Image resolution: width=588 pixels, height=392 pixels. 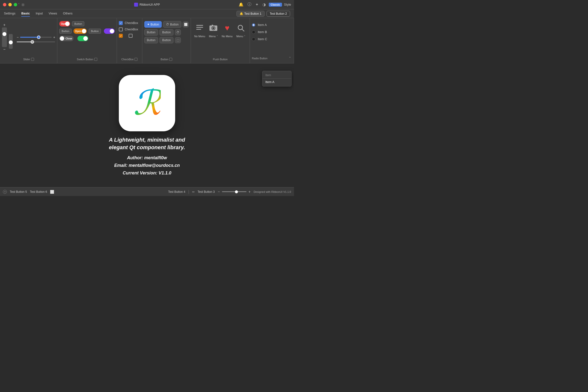 What do you see at coordinates (10, 4) in the screenshot?
I see `minimize-button` at bounding box center [10, 4].